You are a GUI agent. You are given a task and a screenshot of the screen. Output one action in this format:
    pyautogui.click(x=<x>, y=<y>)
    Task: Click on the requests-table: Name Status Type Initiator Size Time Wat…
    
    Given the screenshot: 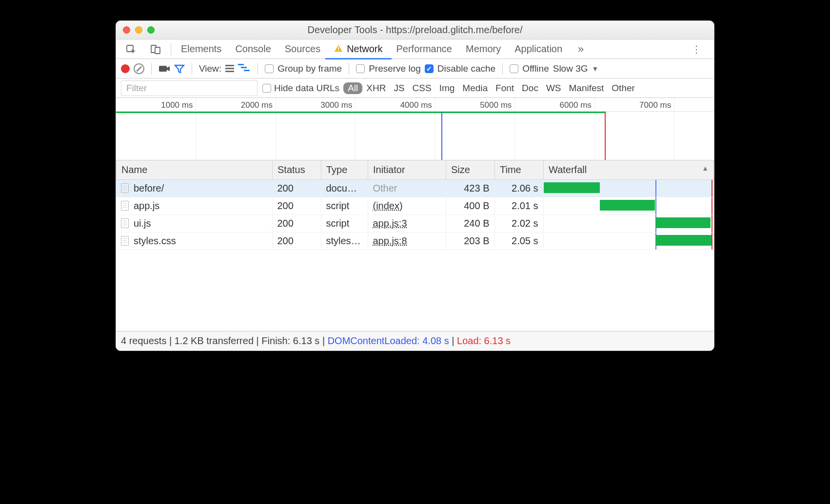 What is the action you would take?
    pyautogui.click(x=415, y=170)
    